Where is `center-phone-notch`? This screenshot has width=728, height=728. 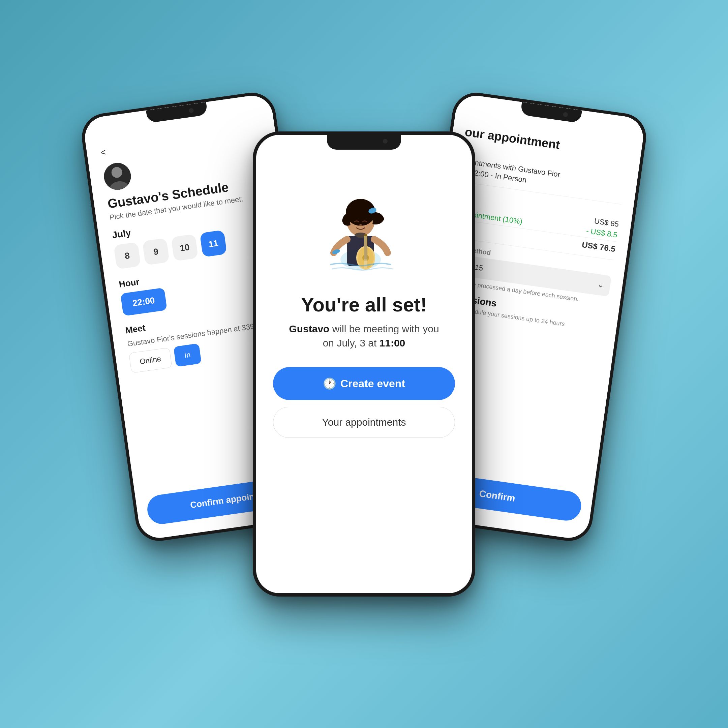
center-phone-notch is located at coordinates (364, 142).